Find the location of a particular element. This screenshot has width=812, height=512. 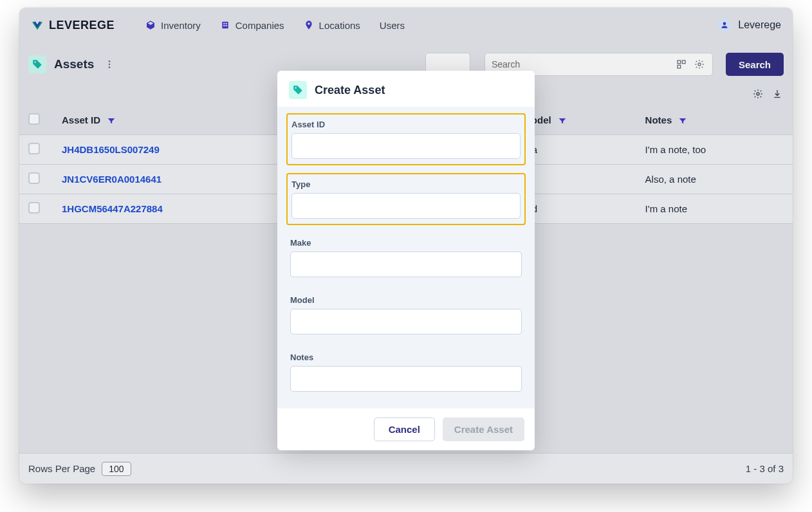

label-notes: Notes is located at coordinates (406, 358).